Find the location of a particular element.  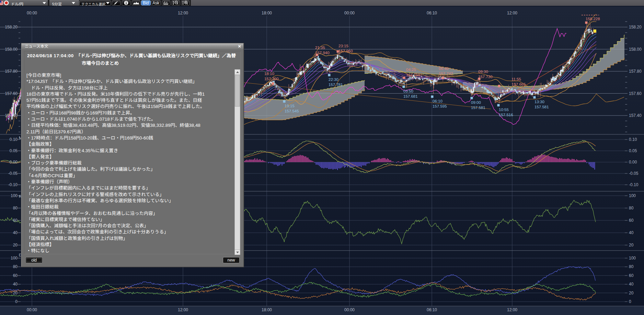

svg-text: 157.755 is located at coordinates (413, 75).